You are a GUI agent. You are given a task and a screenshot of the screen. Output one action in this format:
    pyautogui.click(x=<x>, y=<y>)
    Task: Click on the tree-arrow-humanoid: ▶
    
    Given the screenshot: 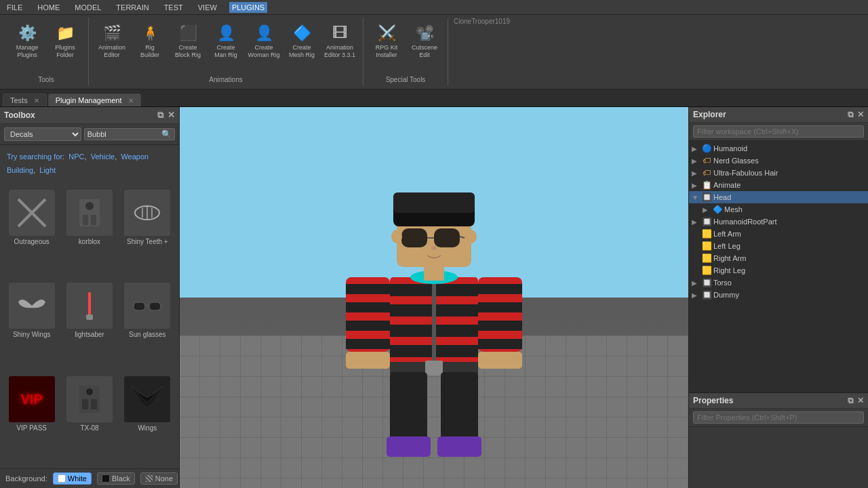 What is the action you would take?
    pyautogui.click(x=696, y=149)
    